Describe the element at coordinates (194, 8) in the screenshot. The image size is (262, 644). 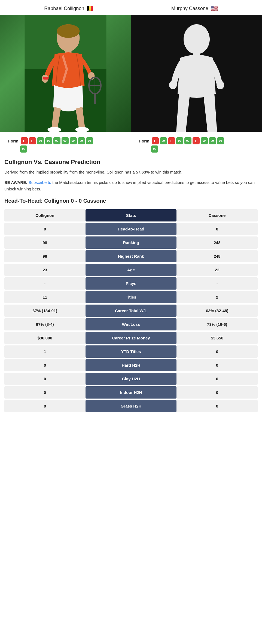
I see `right-player-name-wrap: Murphy Cassone 🇺🇸` at that location.